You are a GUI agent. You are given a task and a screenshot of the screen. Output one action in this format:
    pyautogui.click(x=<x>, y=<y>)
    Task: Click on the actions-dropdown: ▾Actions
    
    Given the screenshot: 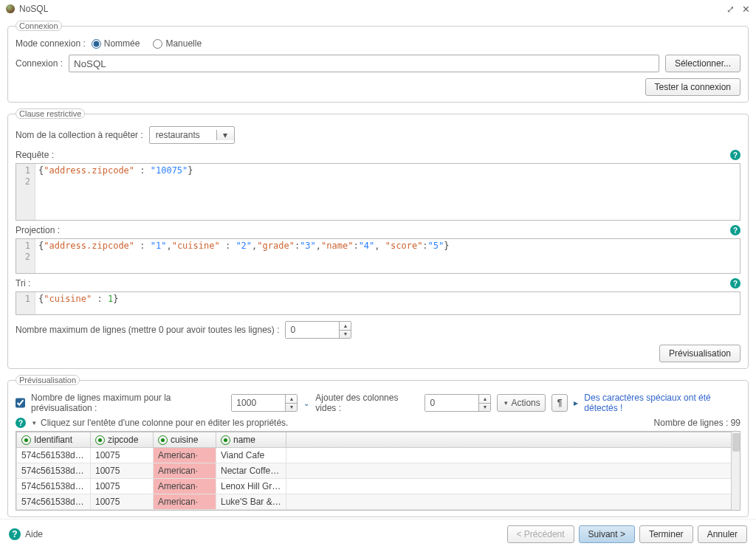 What is the action you would take?
    pyautogui.click(x=521, y=403)
    